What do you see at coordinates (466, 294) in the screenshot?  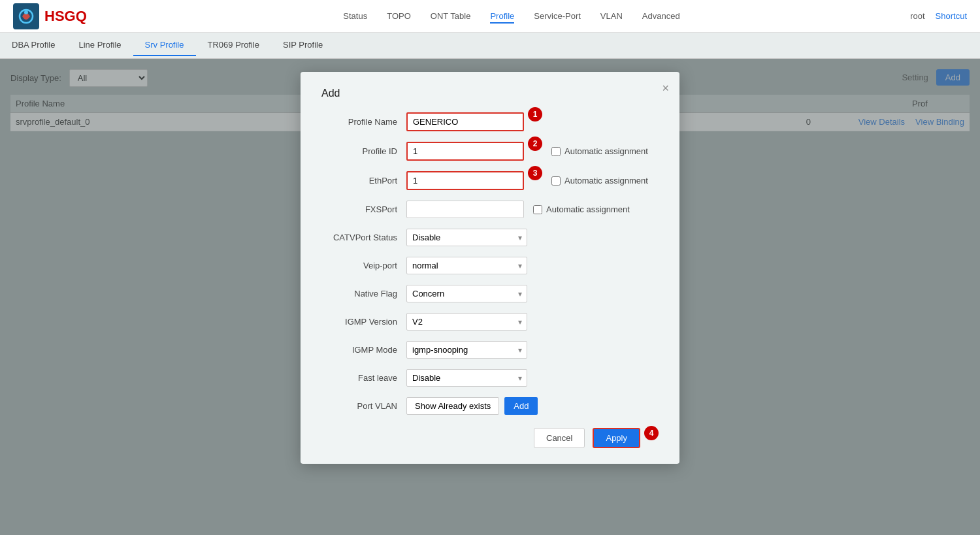 I see `select-native-flag: Concern Ignore` at bounding box center [466, 294].